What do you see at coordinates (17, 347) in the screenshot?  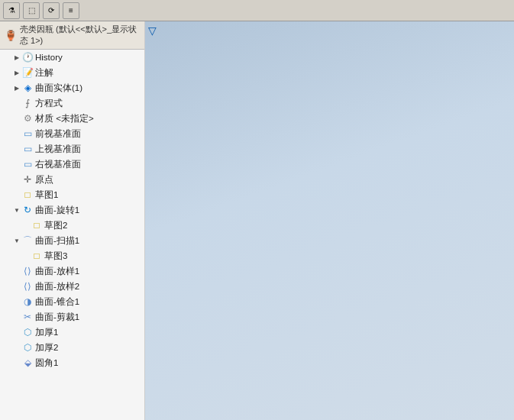 I see `expand-arrow-thicken2` at bounding box center [17, 347].